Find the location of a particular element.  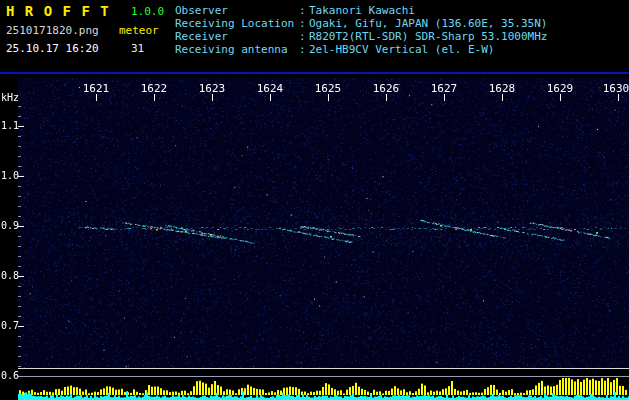

info-label: Observer is located at coordinates (237, 10).